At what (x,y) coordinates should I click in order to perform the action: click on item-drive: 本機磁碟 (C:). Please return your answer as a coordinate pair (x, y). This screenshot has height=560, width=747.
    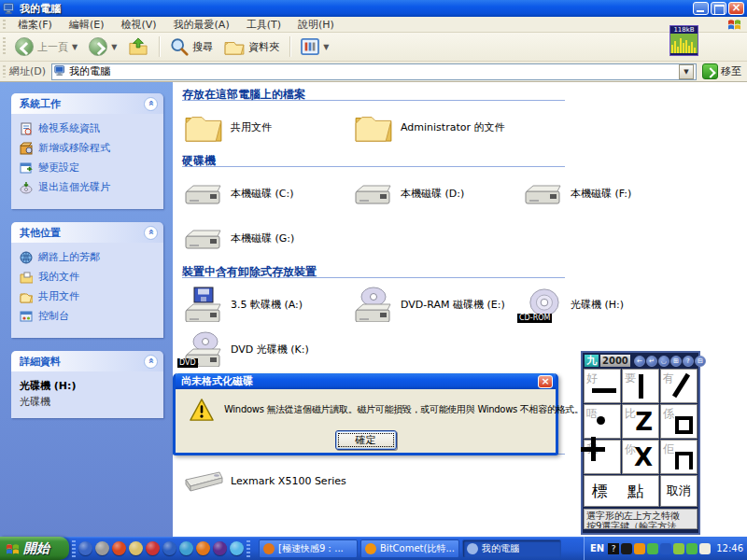
    Looking at the image, I should click on (267, 193).